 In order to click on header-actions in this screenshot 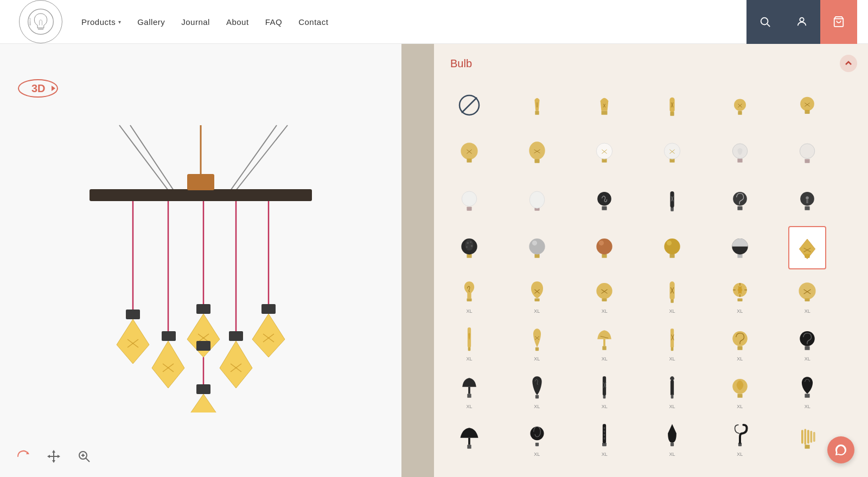, I will do `click(802, 22)`.